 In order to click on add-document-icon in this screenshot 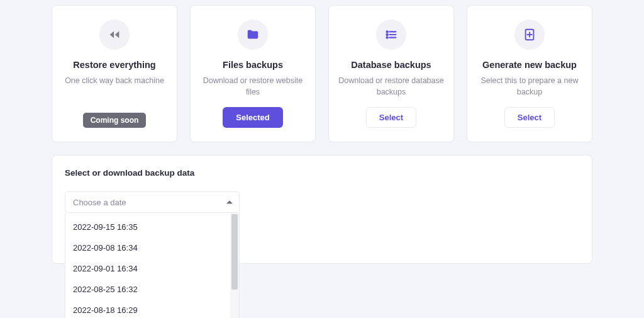, I will do `click(530, 35)`.